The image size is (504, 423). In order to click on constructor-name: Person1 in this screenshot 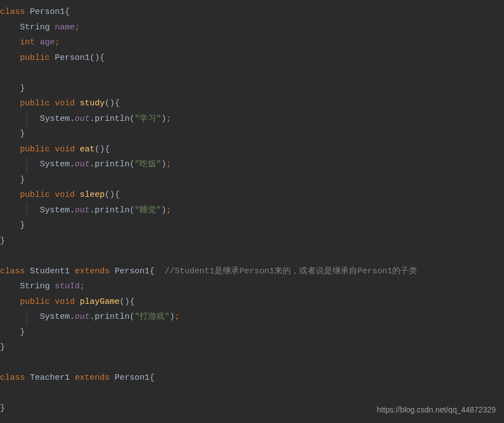, I will do `click(72, 58)`.